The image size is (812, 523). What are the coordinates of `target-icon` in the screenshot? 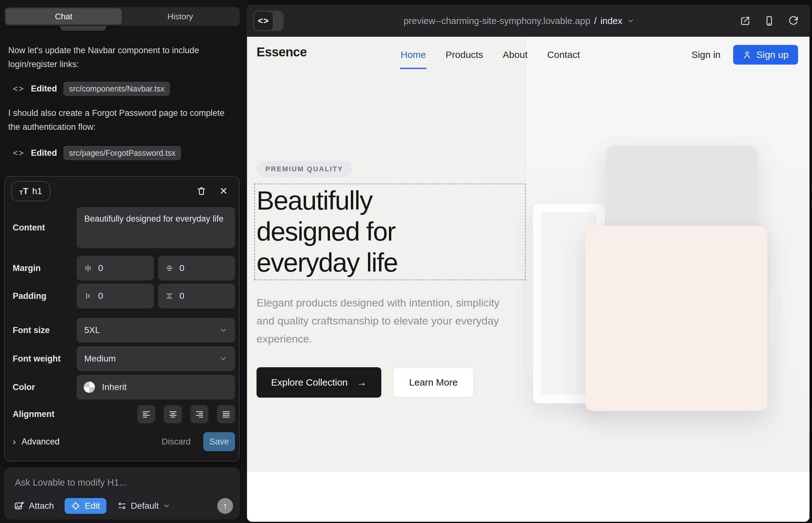 It's located at (76, 506).